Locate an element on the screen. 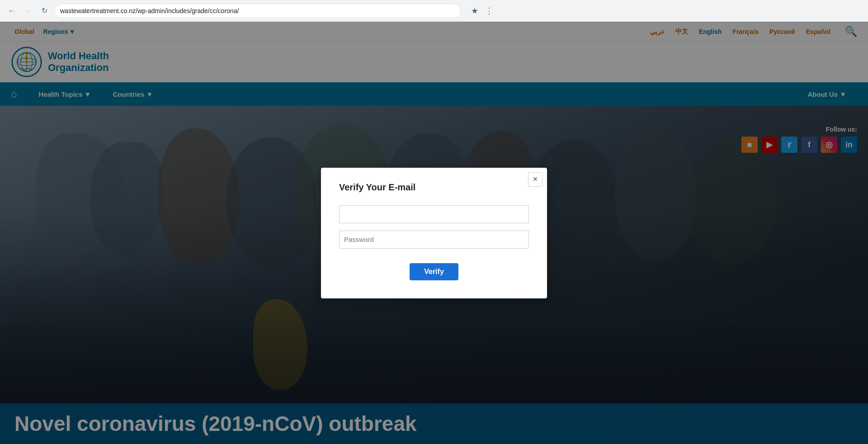 The width and height of the screenshot is (868, 444). menu-button: ⋮ is located at coordinates (489, 11).